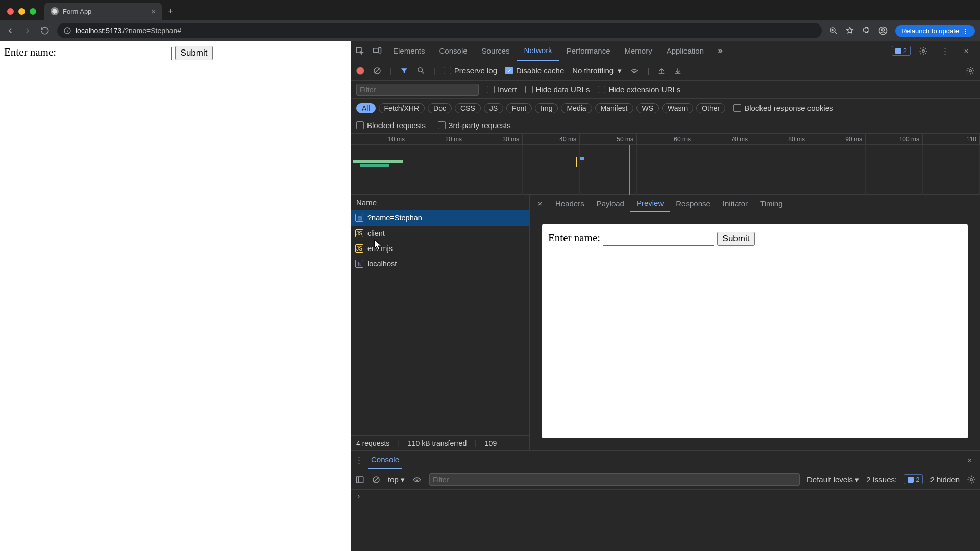 This screenshot has height=551, width=980. What do you see at coordinates (834, 31) in the screenshot?
I see `zoom-icon` at bounding box center [834, 31].